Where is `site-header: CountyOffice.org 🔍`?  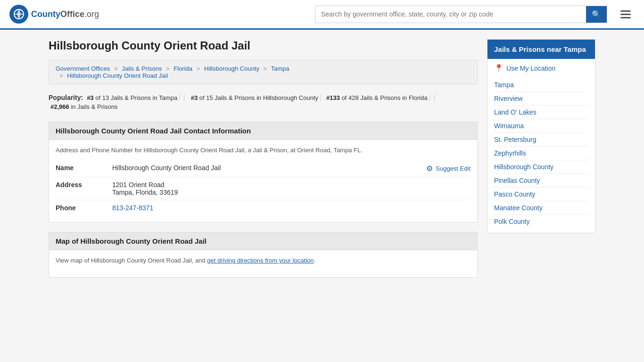
site-header: CountyOffice.org 🔍 is located at coordinates (322, 15).